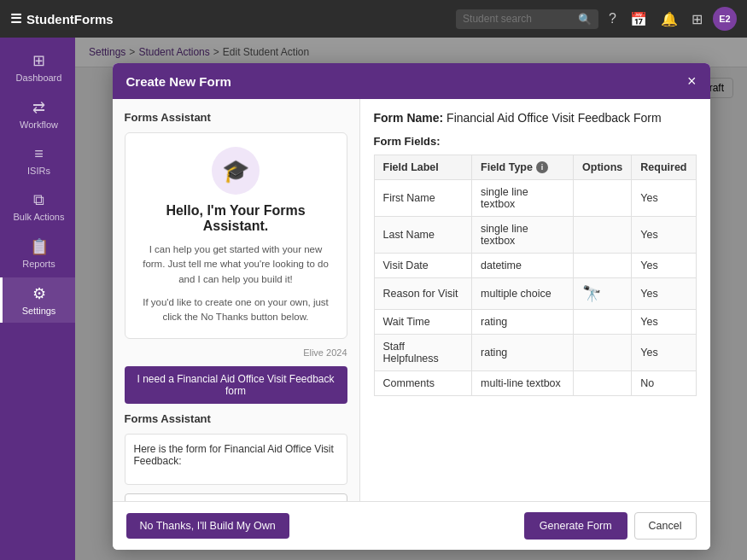 The width and height of the screenshot is (747, 560). What do you see at coordinates (518, 19) in the screenshot?
I see `search-input` at bounding box center [518, 19].